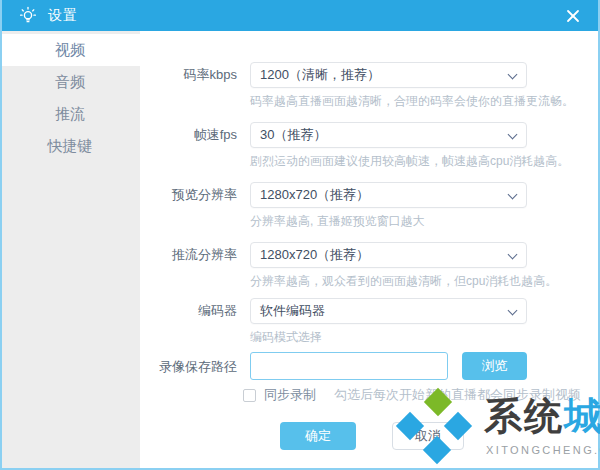 Image resolution: width=600 pixels, height=470 pixels. I want to click on record-path-label: 录像保存路径, so click(188, 367).